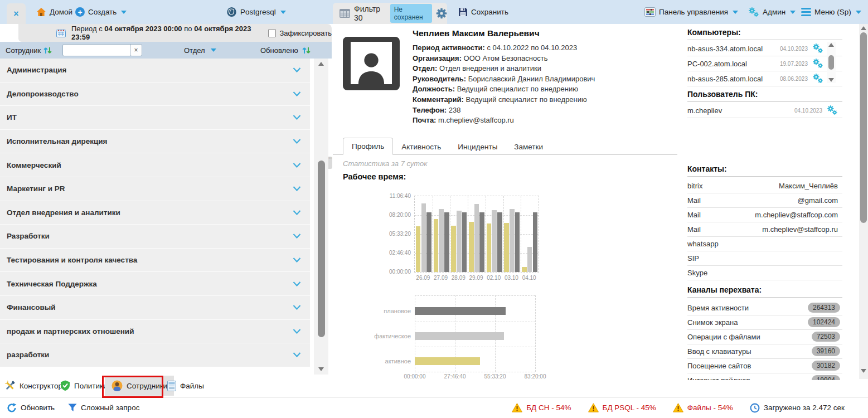  Describe the element at coordinates (691, 12) in the screenshot. I see `control-panel-button: Панель управления` at that location.